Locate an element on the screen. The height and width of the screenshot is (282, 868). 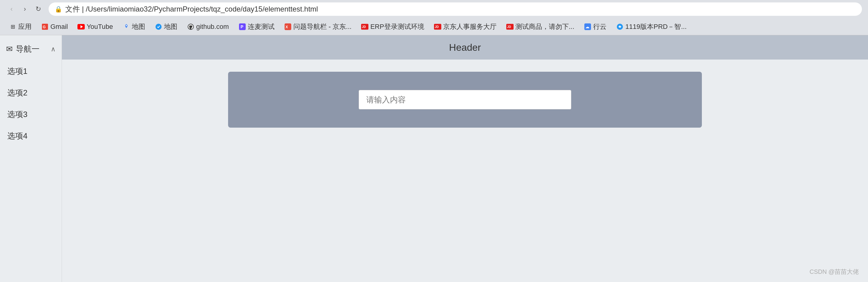
bookmark-maps-label: 地图 is located at coordinates (138, 27).